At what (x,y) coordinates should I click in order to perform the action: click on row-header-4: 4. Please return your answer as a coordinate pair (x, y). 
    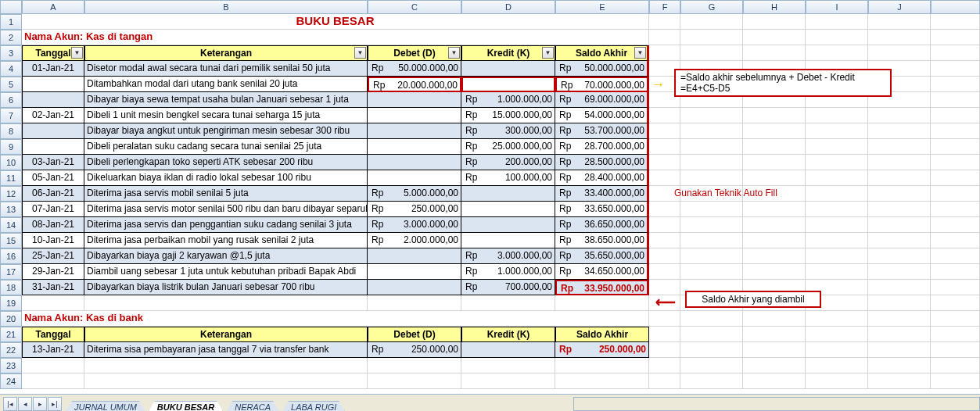
    Looking at the image, I should click on (11, 69).